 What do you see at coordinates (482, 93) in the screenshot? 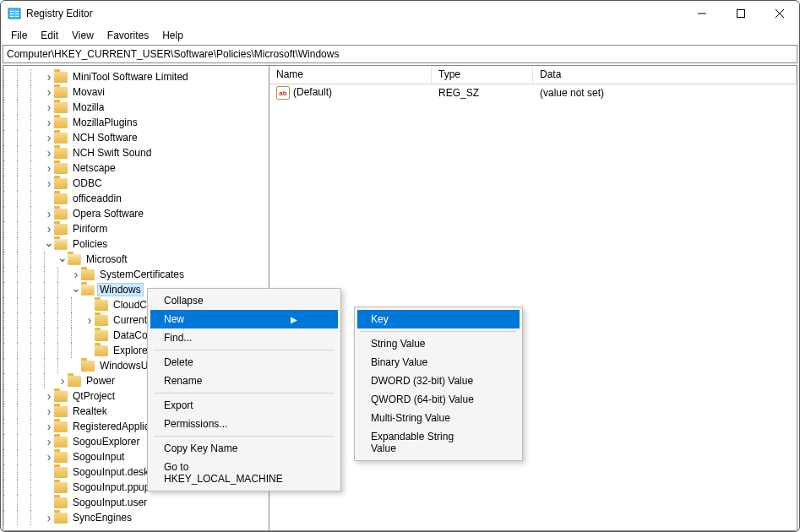
I see `cell-type: REG_SZ` at bounding box center [482, 93].